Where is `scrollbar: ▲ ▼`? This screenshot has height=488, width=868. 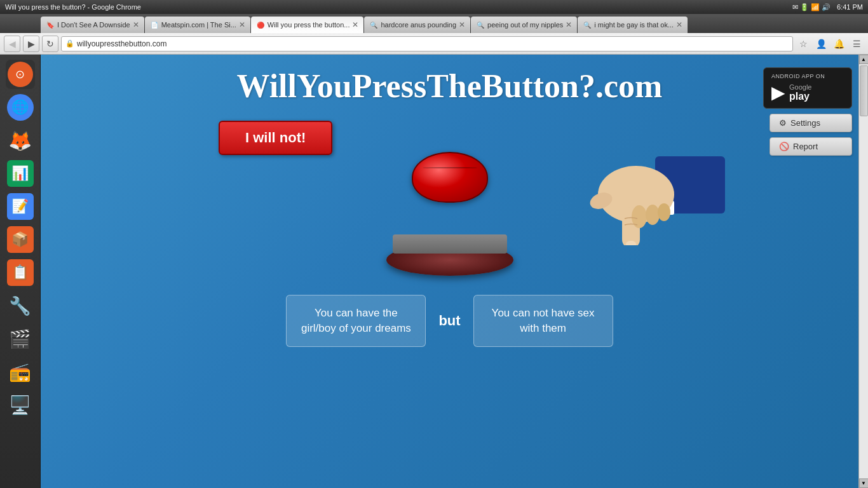
scrollbar: ▲ ▼ is located at coordinates (863, 271).